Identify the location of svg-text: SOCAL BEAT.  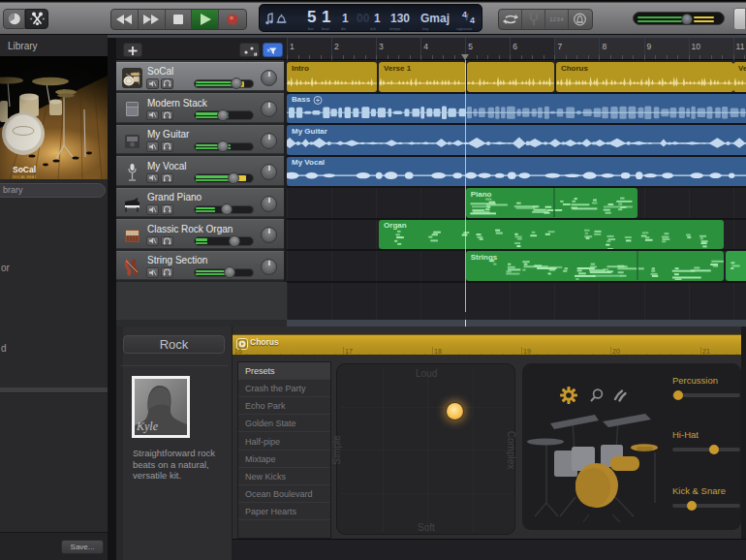
(25, 176).